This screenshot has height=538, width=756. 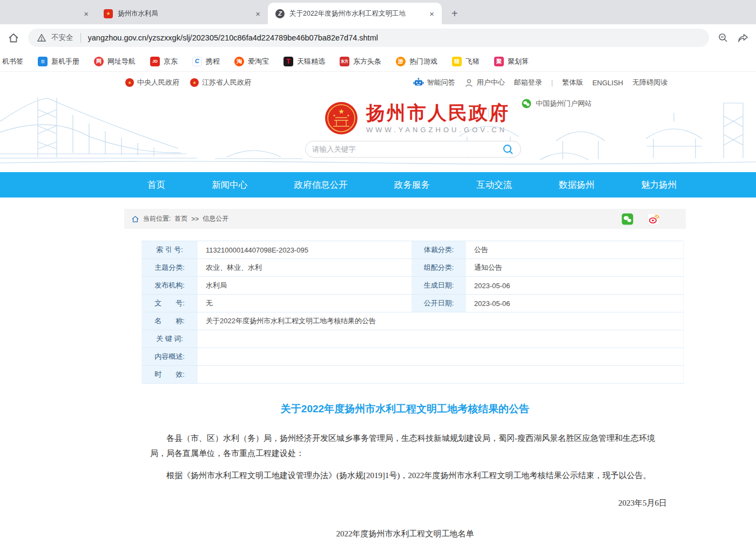 What do you see at coordinates (457, 62) in the screenshot?
I see `bookmark-icon: 猪` at bounding box center [457, 62].